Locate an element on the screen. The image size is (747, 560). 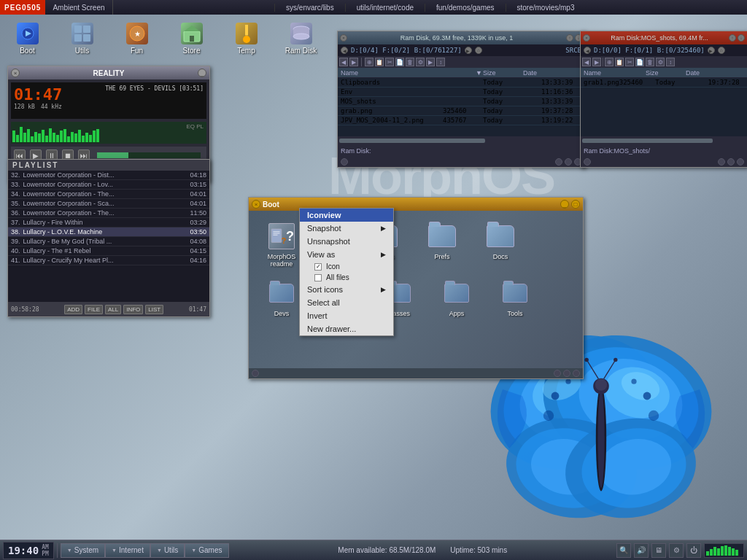
fm2-tool-5: ✂ is located at coordinates (630, 62).